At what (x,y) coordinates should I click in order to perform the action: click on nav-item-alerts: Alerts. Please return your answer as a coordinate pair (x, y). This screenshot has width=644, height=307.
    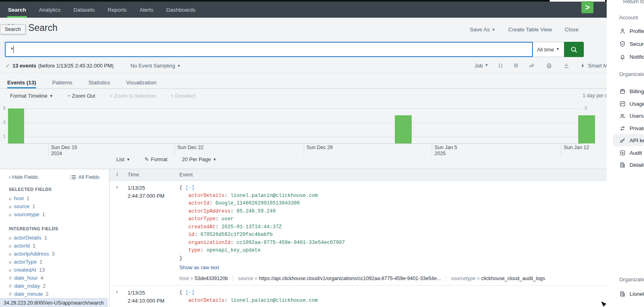
    Looking at the image, I should click on (147, 10).